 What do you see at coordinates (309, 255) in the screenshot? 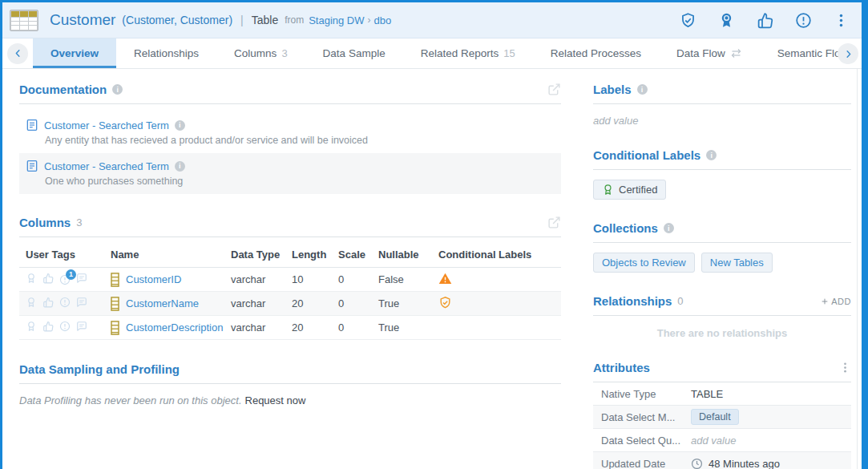
I see `column-header: Length` at bounding box center [309, 255].